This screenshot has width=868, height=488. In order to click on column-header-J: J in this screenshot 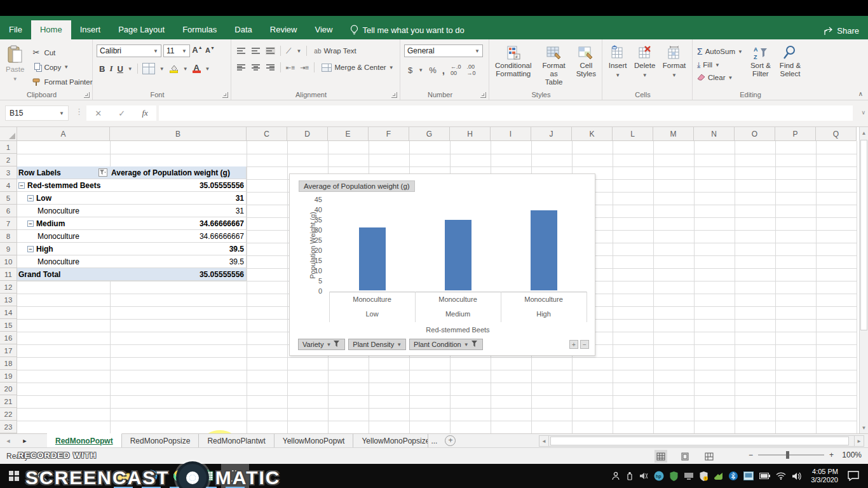, I will do `click(552, 134)`.